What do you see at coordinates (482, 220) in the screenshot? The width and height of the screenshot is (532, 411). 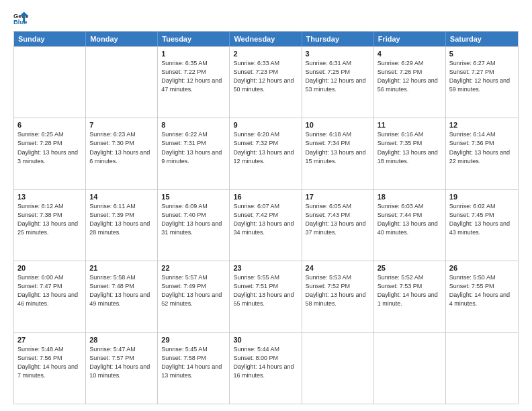 I see `day-info: Sunrise: 6:02 AM Sunset: 7:45 PM Dayligh…` at bounding box center [482, 220].